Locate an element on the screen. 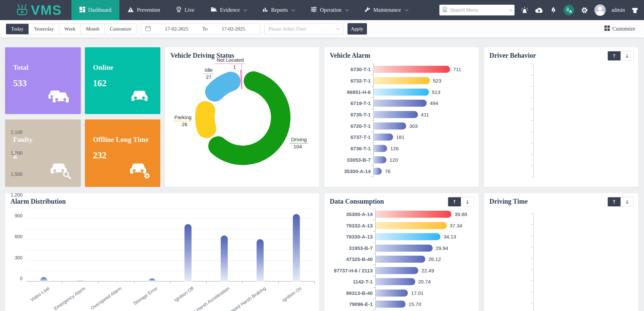 Image resolution: width=644 pixels, height=311 pixels. date-range-box: 17-02-2025 To 17-02-2025 is located at coordinates (201, 29).